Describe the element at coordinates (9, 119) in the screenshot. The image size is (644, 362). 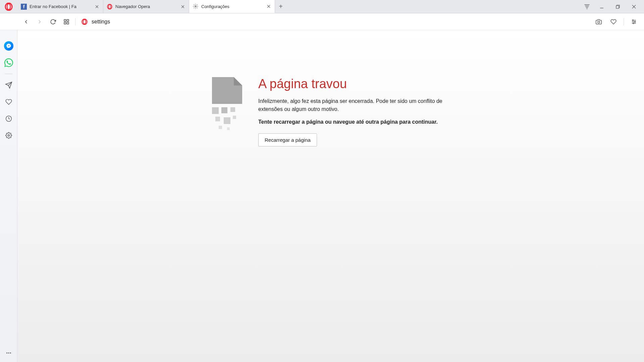
I see `history-icon` at that location.